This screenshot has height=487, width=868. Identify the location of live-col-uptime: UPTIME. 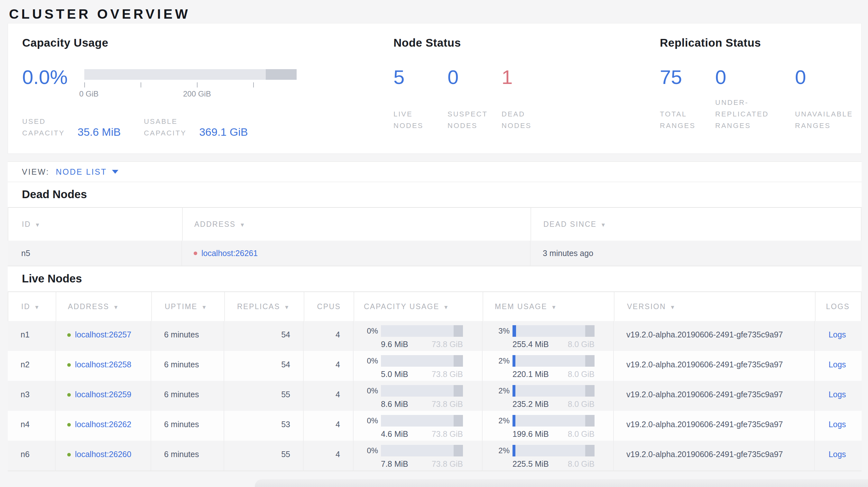
(188, 306).